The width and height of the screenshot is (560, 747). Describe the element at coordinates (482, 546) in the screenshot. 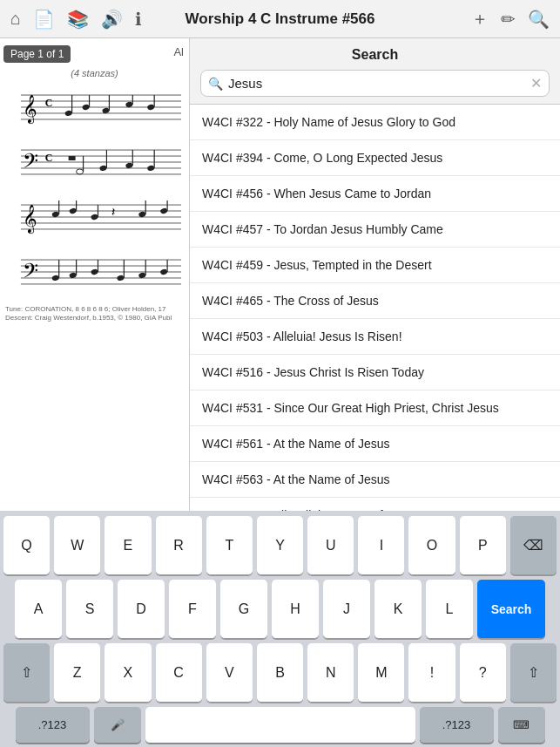

I see `key-p: P` at that location.